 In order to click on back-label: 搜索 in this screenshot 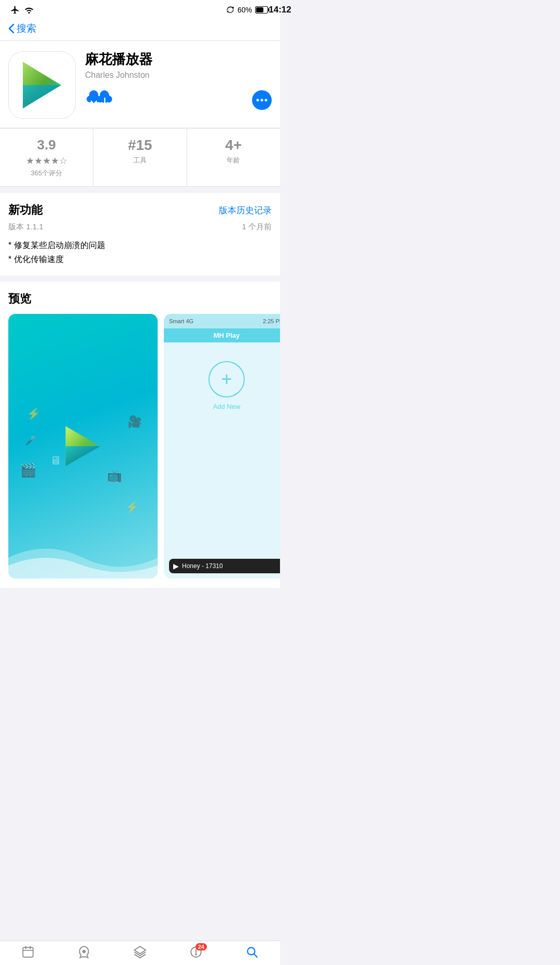, I will do `click(26, 29)`.